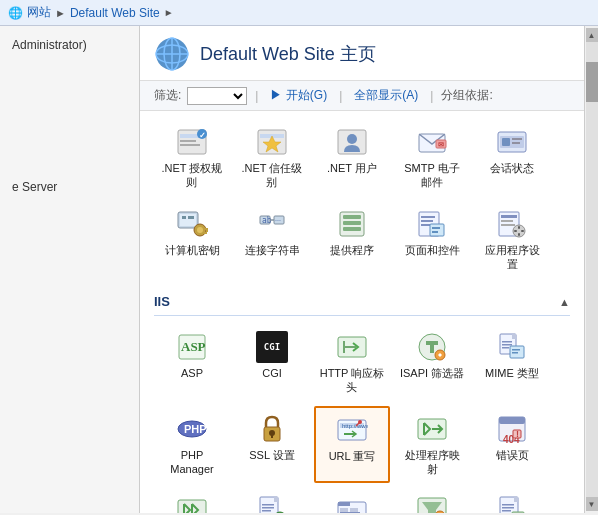 Image resolution: width=598 pixels, height=515 pixels. Describe the element at coordinates (432, 347) in the screenshot. I see `isapi-icon` at that location.